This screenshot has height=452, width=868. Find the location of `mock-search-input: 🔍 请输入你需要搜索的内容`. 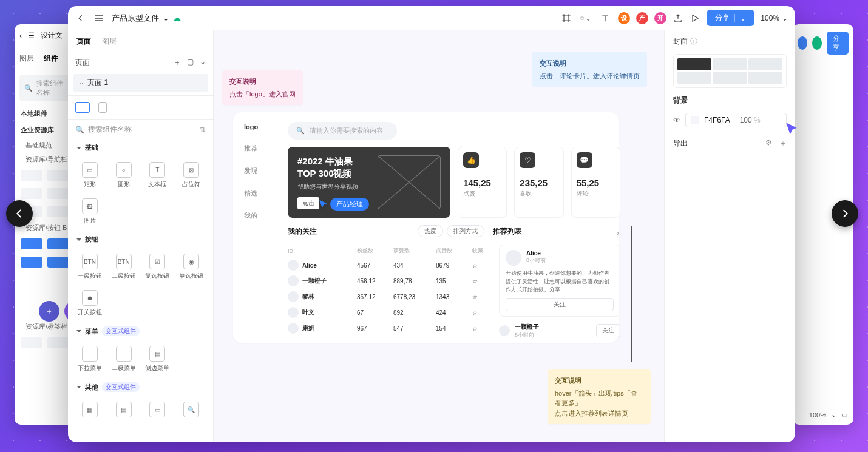

mock-search-input: 🔍 请输入你需要搜索的内容 is located at coordinates (342, 131).